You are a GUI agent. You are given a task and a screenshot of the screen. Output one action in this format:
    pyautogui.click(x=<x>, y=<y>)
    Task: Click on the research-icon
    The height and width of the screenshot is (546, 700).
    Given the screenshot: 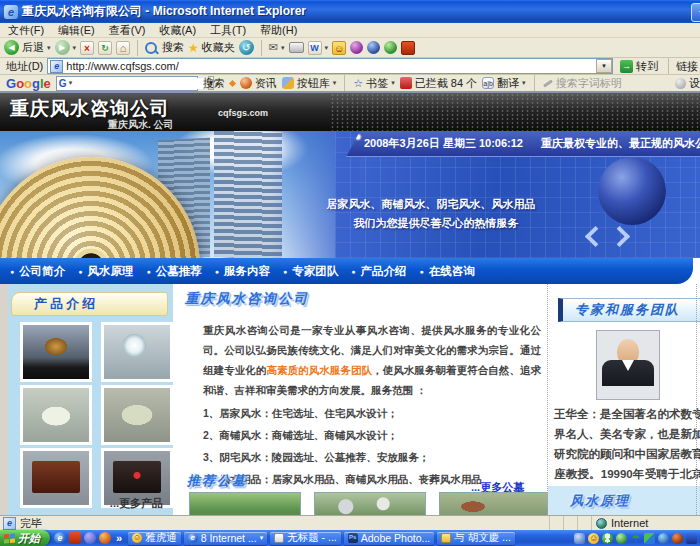 What is the action you would take?
    pyautogui.click(x=374, y=48)
    